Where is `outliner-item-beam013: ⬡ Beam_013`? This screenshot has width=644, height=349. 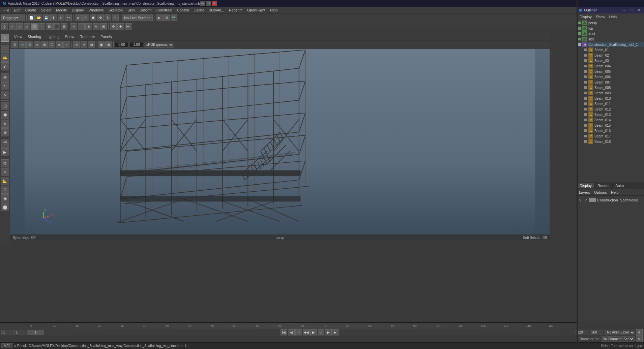 outliner-item-beam013: ⬡ Beam_013 is located at coordinates (610, 115).